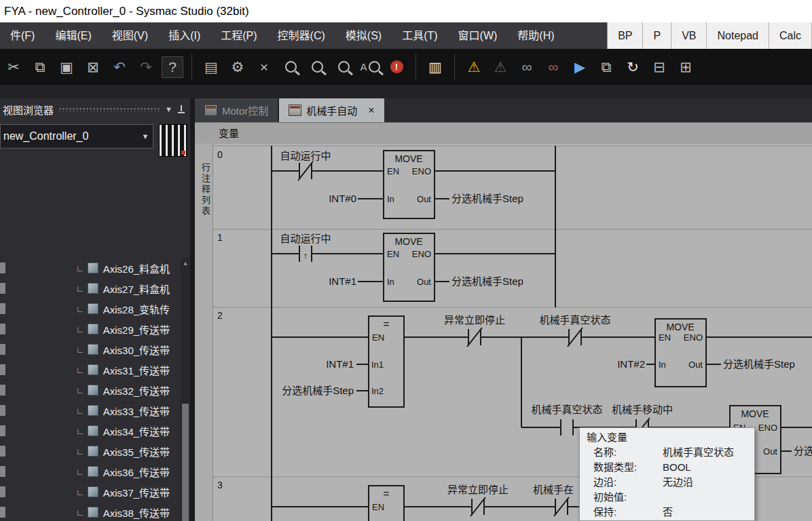 The width and height of the screenshot is (812, 521). What do you see at coordinates (90, 410) in the screenshot?
I see `tree-item-axis33: ∟Axis33_传送带` at bounding box center [90, 410].